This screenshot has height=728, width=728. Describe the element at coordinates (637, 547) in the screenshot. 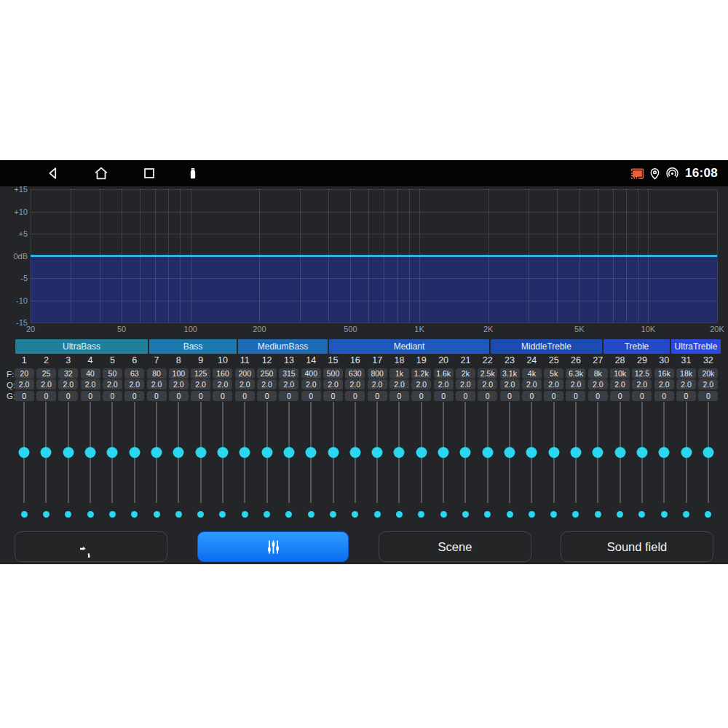

I see `sound-field-button: Sound field` at that location.